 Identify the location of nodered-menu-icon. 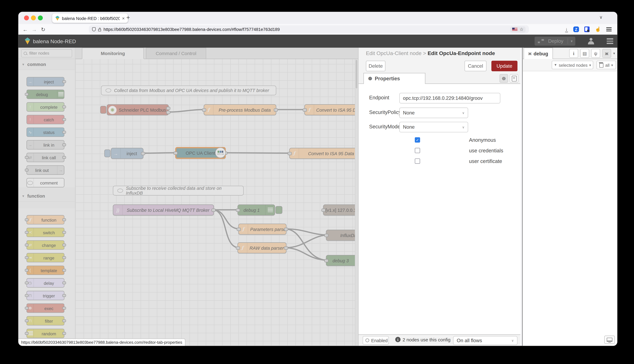
(610, 41).